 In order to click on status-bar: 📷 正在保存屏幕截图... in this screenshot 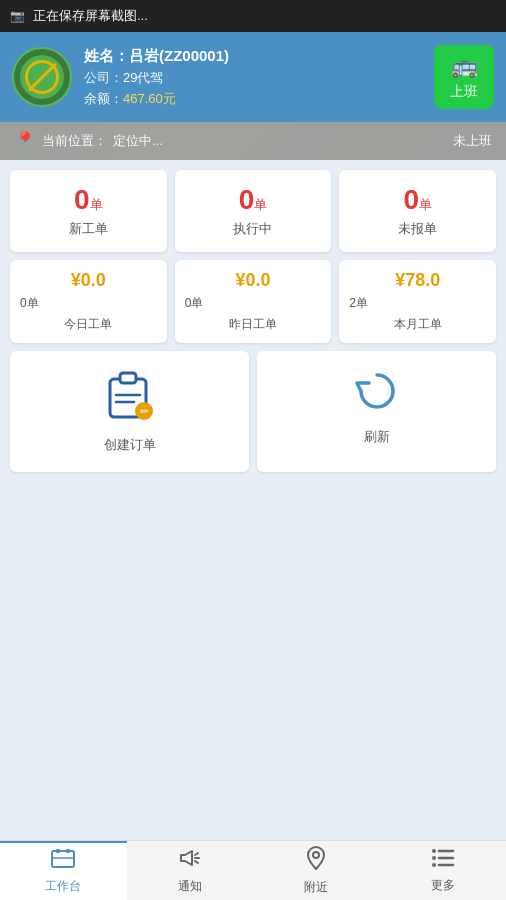, I will do `click(253, 16)`.